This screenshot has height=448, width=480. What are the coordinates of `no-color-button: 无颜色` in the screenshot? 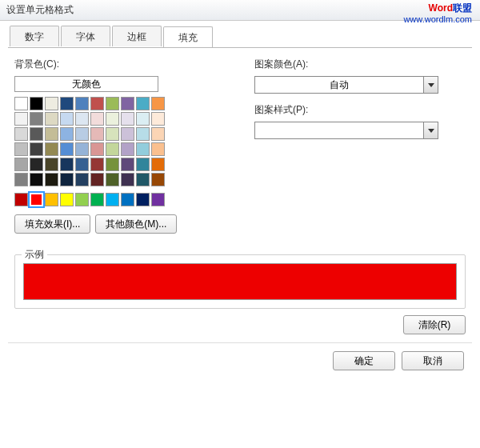 It's located at (86, 84).